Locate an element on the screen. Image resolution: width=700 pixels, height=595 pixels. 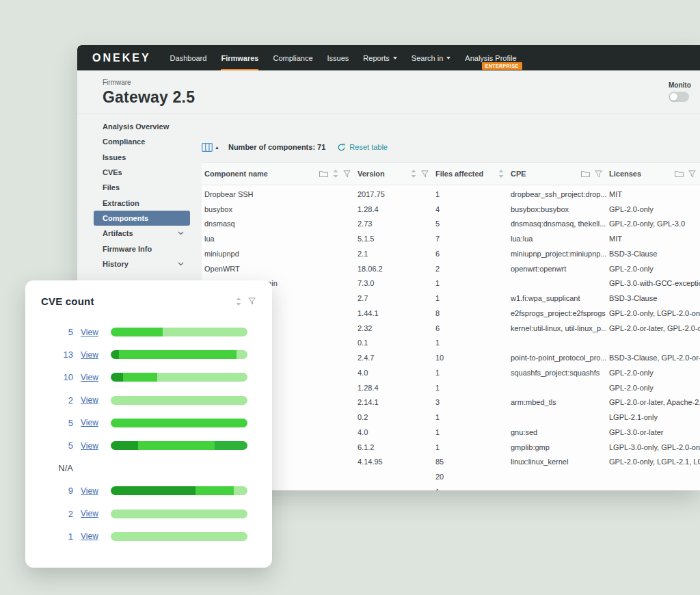
column-header-licenses: Licenses is located at coordinates (654, 174).